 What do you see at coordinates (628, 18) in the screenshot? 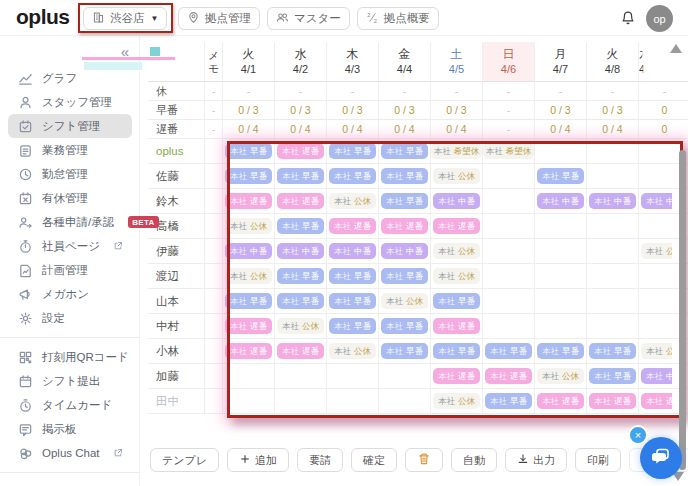
I see `bell-icon` at bounding box center [628, 18].